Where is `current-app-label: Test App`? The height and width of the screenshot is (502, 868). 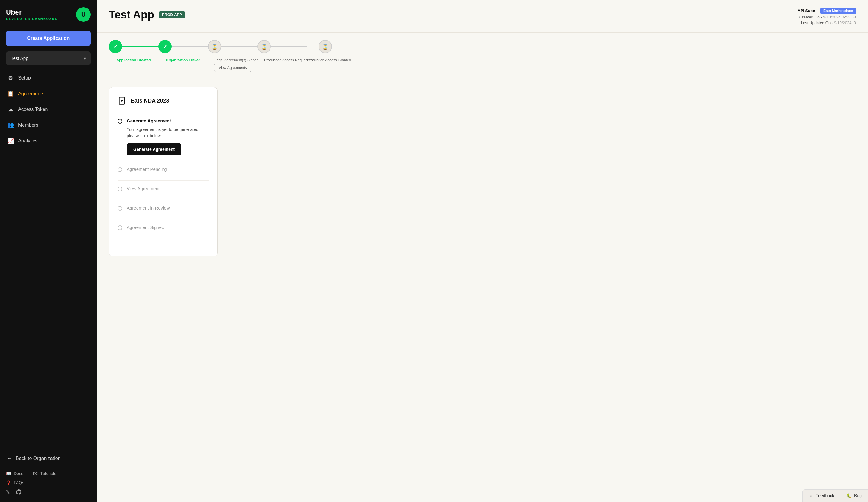
current-app-label: Test App is located at coordinates (20, 58).